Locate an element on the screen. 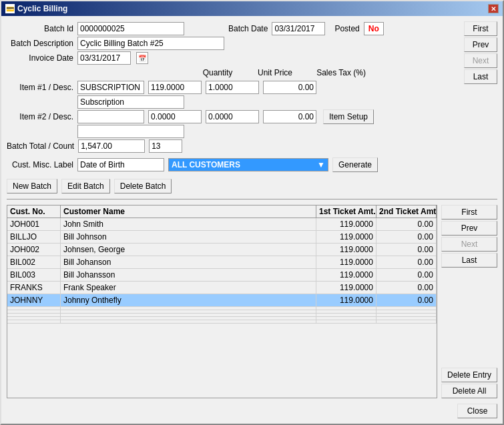  edit-batch-button: Edit Batch is located at coordinates (85, 186).